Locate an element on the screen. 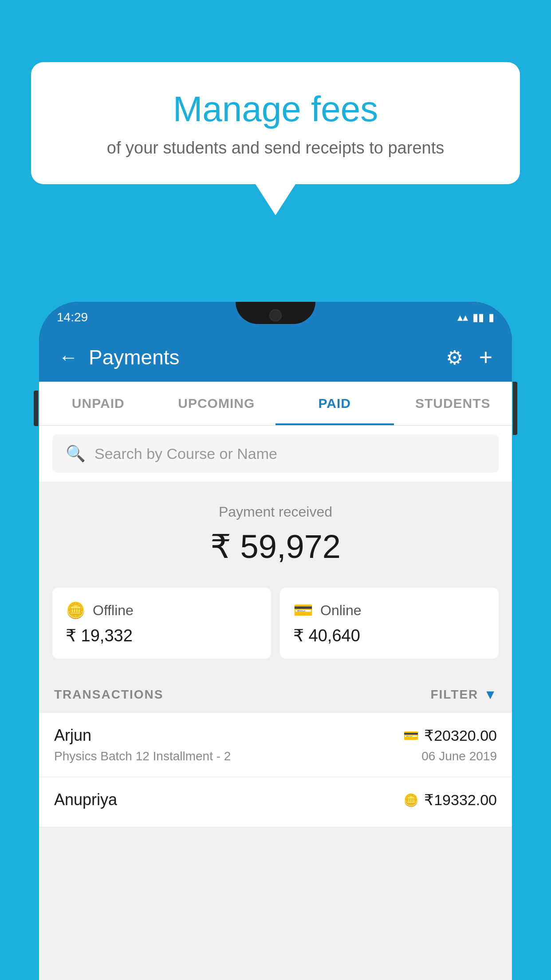 The image size is (551, 980). search-icon: 🔍 is located at coordinates (75, 454).